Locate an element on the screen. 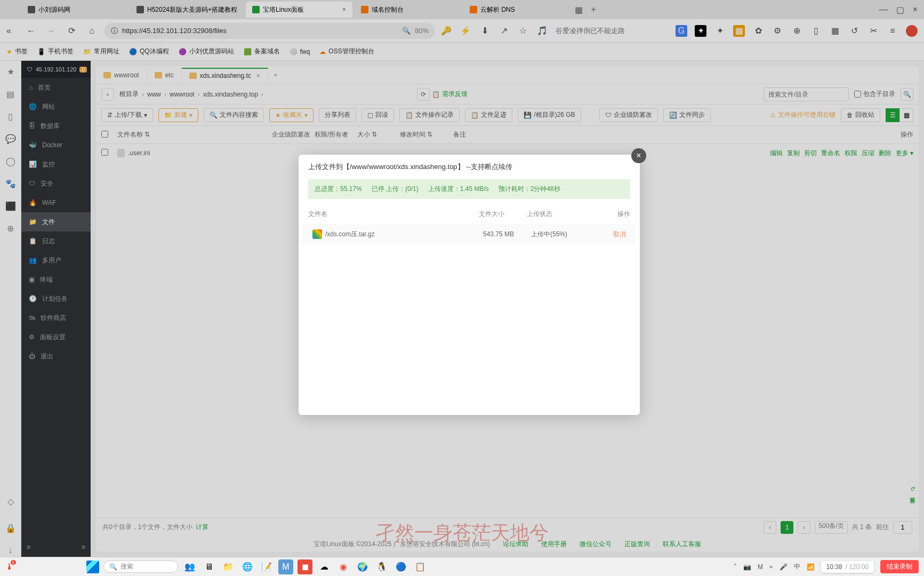 The width and height of the screenshot is (924, 576). select-all-checkbox is located at coordinates (105, 134).